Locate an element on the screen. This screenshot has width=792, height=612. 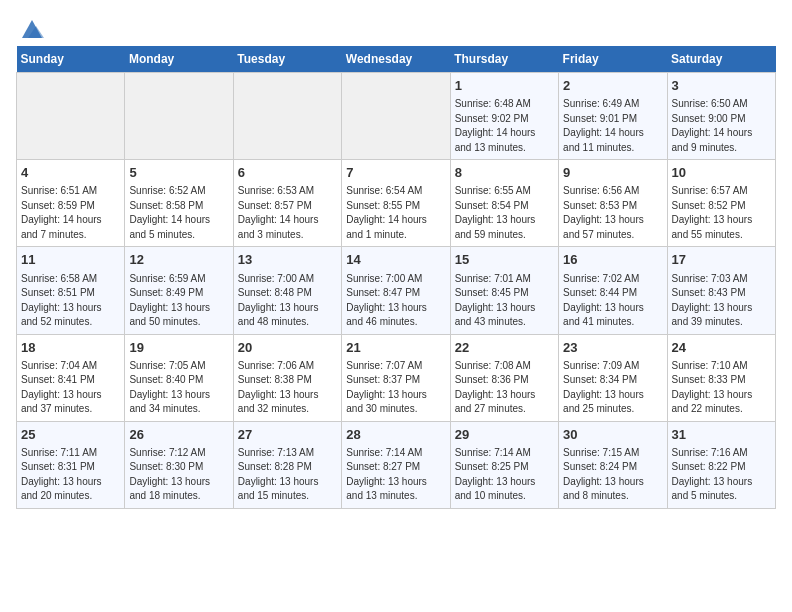
header-day-thursday: Thursday is located at coordinates (504, 60).